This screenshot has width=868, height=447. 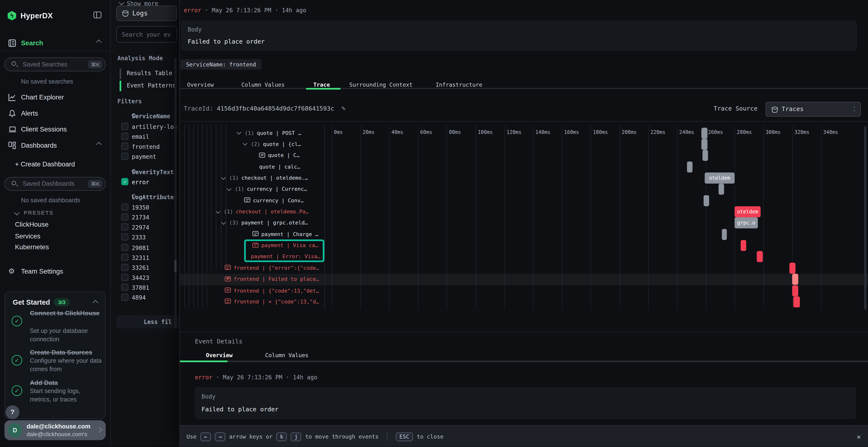 What do you see at coordinates (148, 322) in the screenshot?
I see `less-filters-button: Less fil` at bounding box center [148, 322].